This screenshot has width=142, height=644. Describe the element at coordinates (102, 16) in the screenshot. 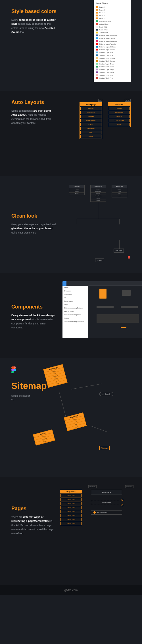

I see `style-label: Level / 4` at that location.